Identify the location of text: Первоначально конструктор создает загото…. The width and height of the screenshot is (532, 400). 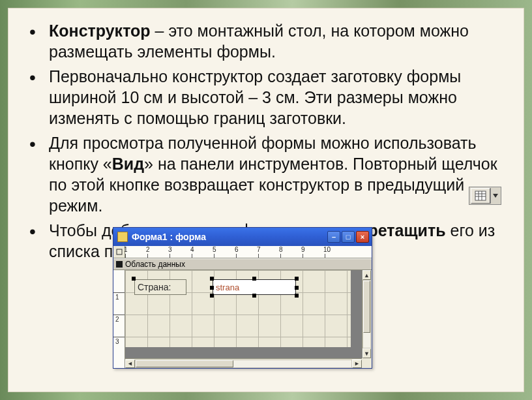
(255, 97).